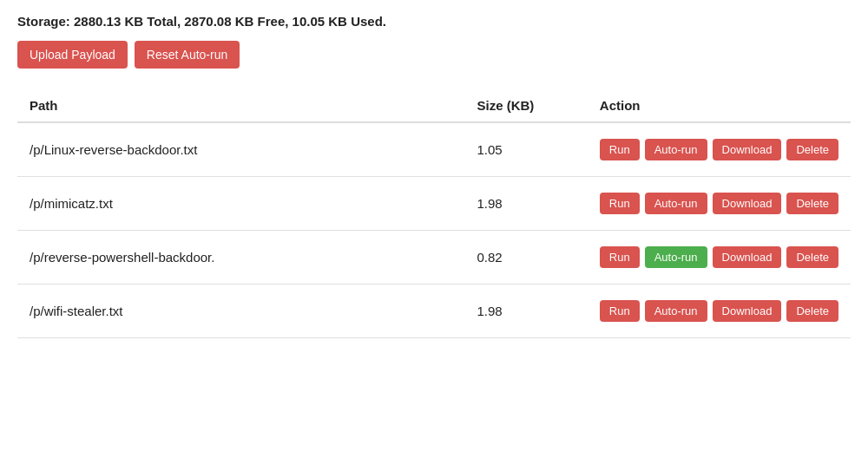 The width and height of the screenshot is (868, 471). What do you see at coordinates (434, 55) in the screenshot?
I see `top-button-bar: Upload Payload Reset Auto-run` at bounding box center [434, 55].